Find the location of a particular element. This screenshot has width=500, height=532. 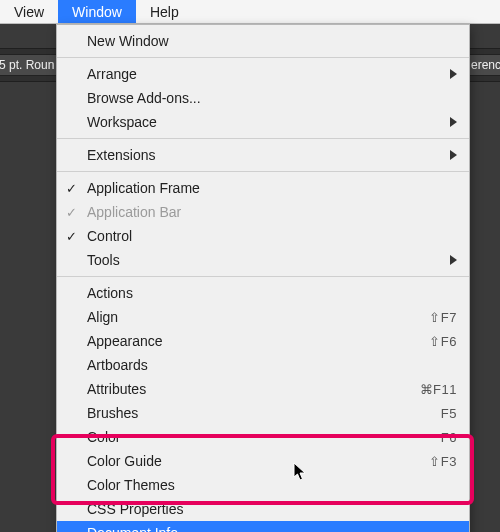

menu-browse-addons: Browse Add-ons... is located at coordinates (263, 98).